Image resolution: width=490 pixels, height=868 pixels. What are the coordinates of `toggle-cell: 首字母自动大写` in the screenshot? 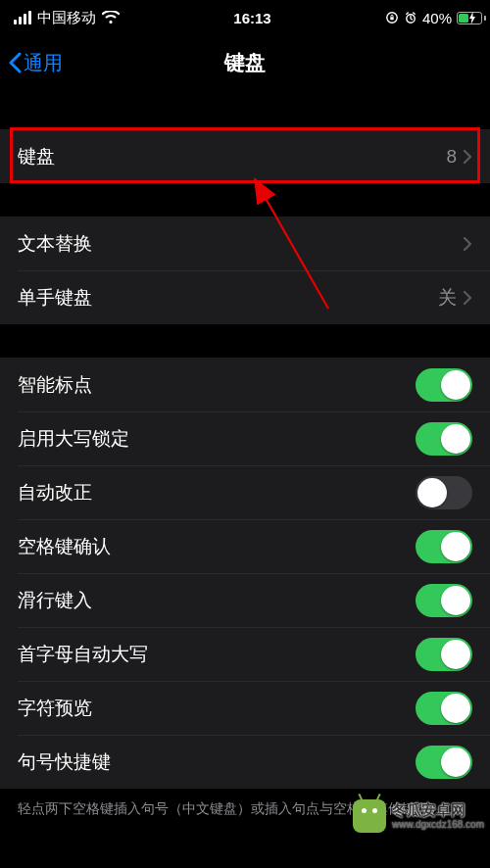 It's located at (245, 654).